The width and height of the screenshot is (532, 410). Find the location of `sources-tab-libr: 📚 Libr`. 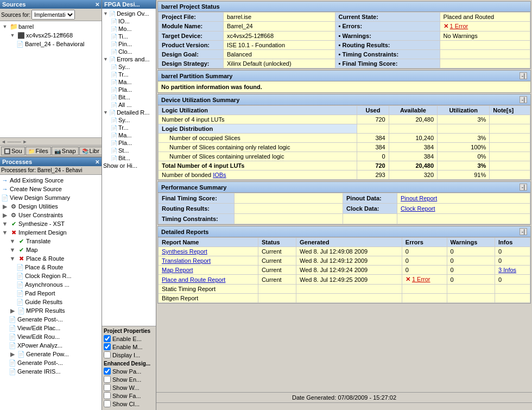

sources-tab-libr: 📚 Libr is located at coordinates (91, 151).